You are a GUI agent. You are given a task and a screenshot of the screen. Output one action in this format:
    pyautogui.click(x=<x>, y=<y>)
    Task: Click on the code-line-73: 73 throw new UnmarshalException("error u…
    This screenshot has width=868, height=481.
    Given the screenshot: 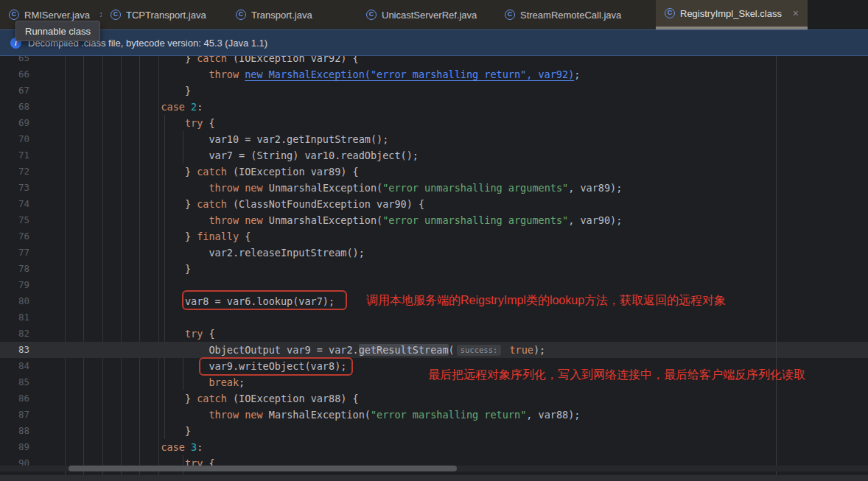 What is the action you would take?
    pyautogui.click(x=434, y=188)
    